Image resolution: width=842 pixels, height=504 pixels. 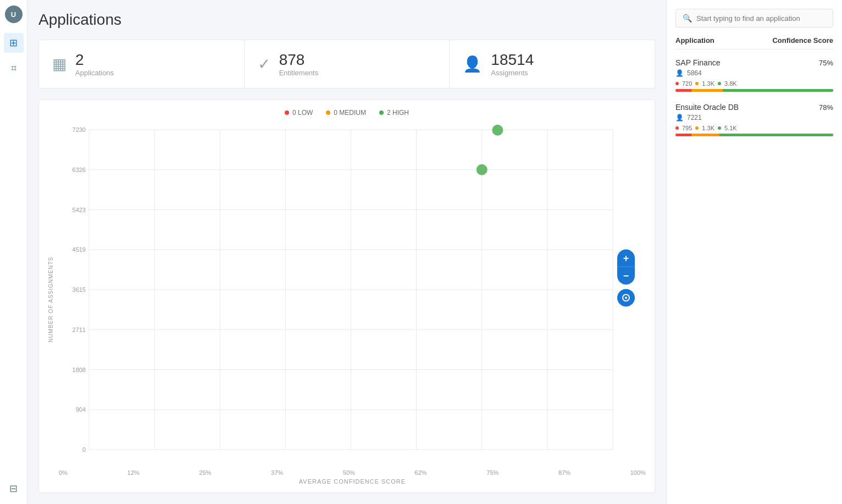 I want to click on svg-text: 5423, so click(x=79, y=210).